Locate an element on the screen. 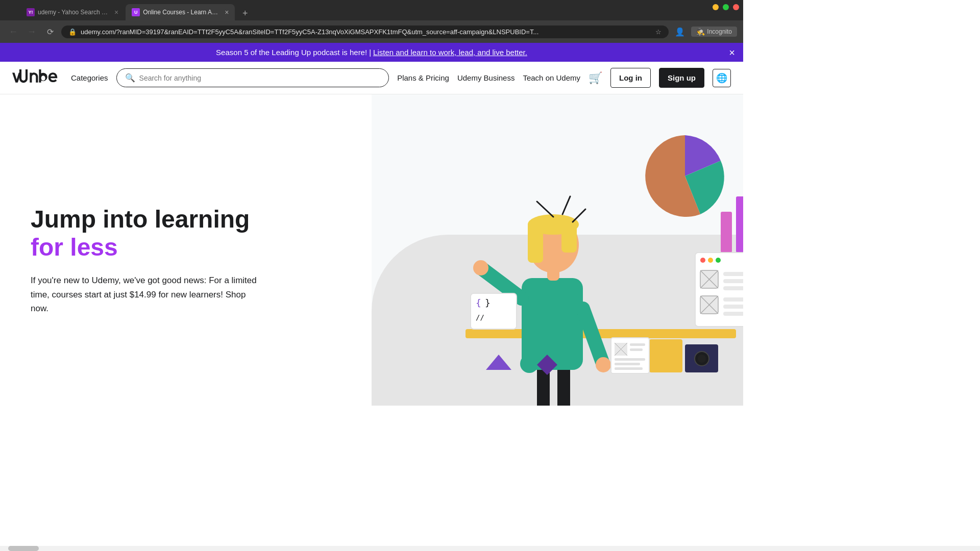 This screenshot has width=980, height=551. tab-favicon-udemy: U is located at coordinates (136, 12).